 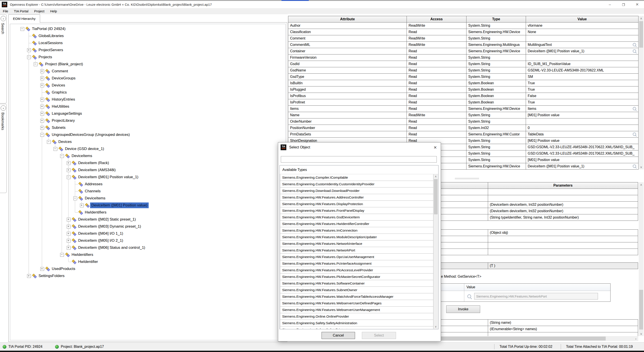 What do you see at coordinates (359, 159) in the screenshot?
I see `type-filter-input` at bounding box center [359, 159].